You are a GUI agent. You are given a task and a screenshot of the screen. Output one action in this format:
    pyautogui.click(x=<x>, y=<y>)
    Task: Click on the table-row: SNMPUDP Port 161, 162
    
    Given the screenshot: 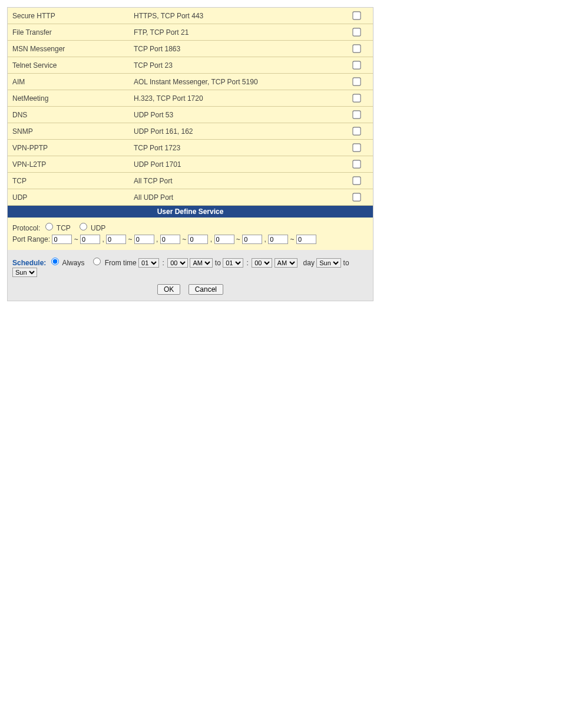 What is the action you would take?
    pyautogui.click(x=190, y=131)
    